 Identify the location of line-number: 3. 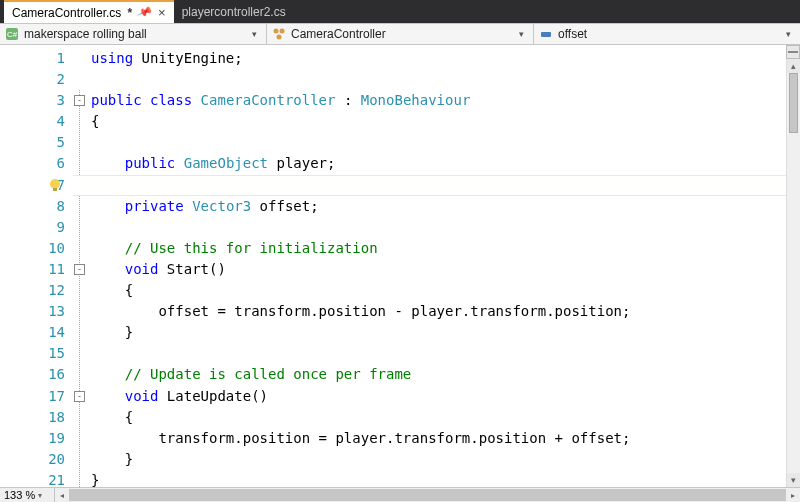
(32, 100).